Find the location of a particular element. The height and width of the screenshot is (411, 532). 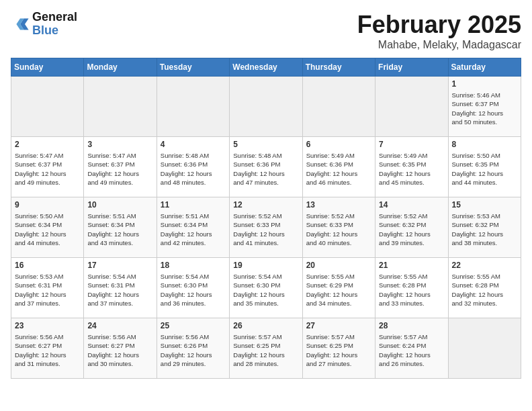

day-number: 13 is located at coordinates (339, 205).